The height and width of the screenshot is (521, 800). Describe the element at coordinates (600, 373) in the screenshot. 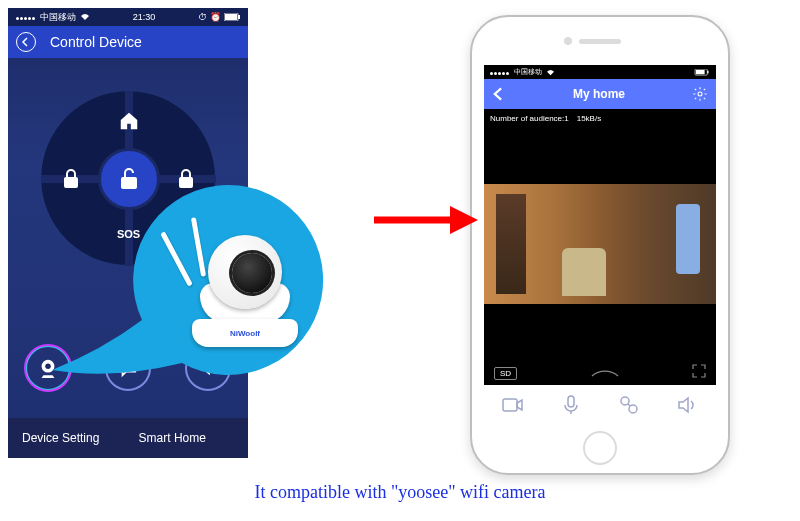

I see `video-controls-bar: SD` at that location.